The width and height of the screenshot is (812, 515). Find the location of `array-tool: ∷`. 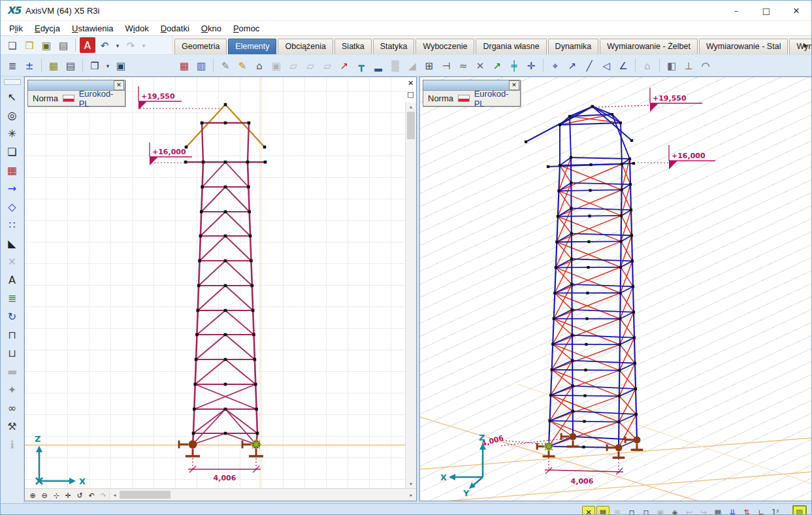

array-tool: ∷ is located at coordinates (12, 225).